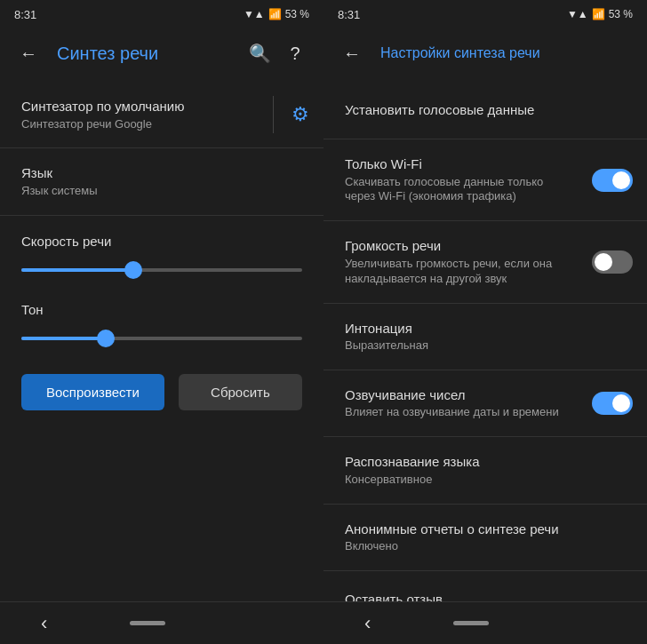 This screenshot has width=647, height=644. What do you see at coordinates (64, 338) in the screenshot?
I see `tone-fill` at bounding box center [64, 338].